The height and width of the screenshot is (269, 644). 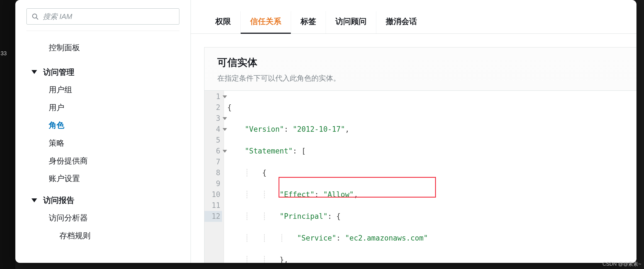 I want to click on sidebar-item-label: 控制面板, so click(x=64, y=47).